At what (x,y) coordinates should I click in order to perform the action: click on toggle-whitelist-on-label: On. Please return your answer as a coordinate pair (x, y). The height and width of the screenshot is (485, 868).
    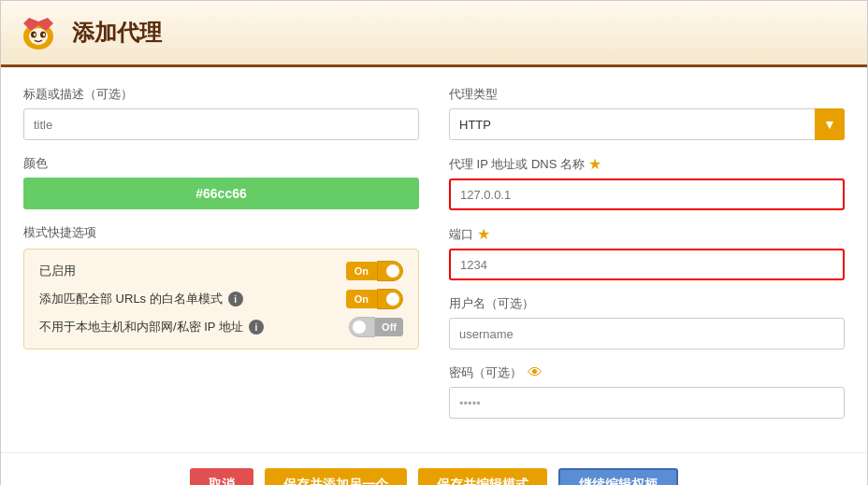
    Looking at the image, I should click on (361, 299).